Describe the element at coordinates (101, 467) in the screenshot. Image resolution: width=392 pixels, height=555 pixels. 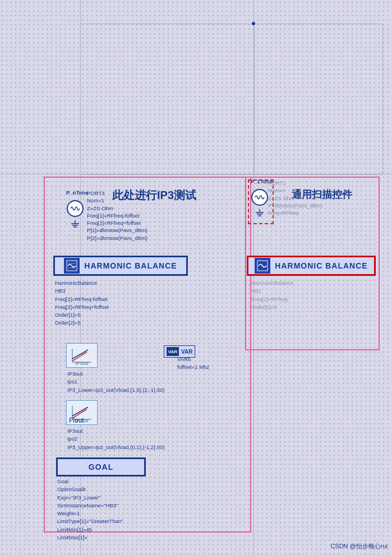
I see `goal-box: GOAL` at that location.